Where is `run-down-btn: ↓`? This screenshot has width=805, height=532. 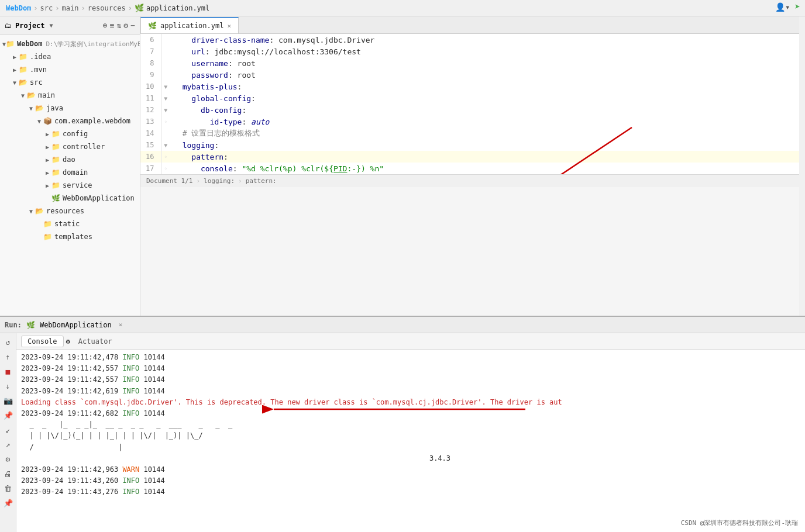
run-down-btn: ↓ is located at coordinates (8, 386).